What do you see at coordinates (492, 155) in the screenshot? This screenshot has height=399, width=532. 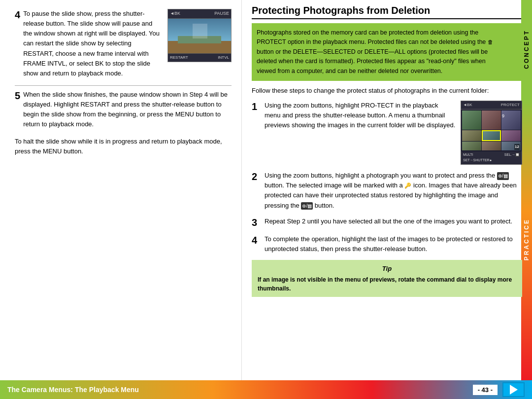 I see `bottom-row-1: MULTI SEL.→🔲` at bounding box center [492, 155].